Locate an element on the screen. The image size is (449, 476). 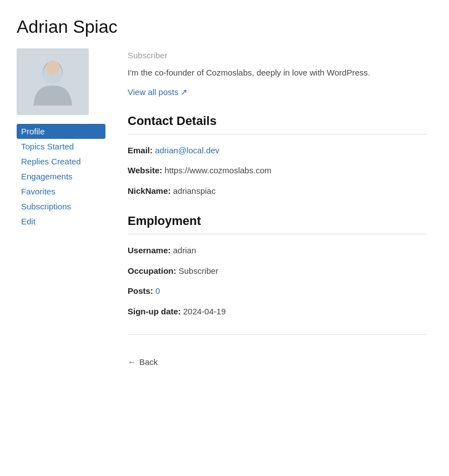
sidebar-item-topics-started: Topics Started is located at coordinates (61, 147).